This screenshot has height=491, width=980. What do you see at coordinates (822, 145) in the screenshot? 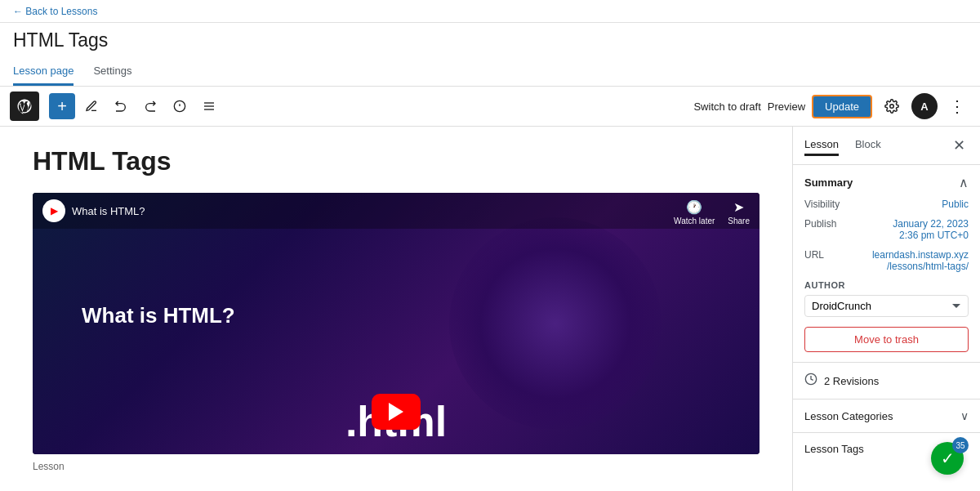
I see `sidebar-tab-lesson: Lesson` at bounding box center [822, 145].